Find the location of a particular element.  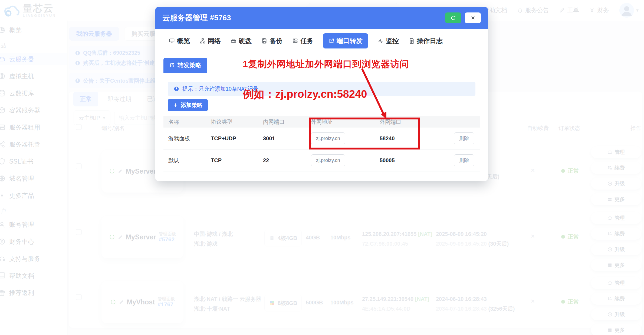

rule-name: 游戏面板 is located at coordinates (187, 139).